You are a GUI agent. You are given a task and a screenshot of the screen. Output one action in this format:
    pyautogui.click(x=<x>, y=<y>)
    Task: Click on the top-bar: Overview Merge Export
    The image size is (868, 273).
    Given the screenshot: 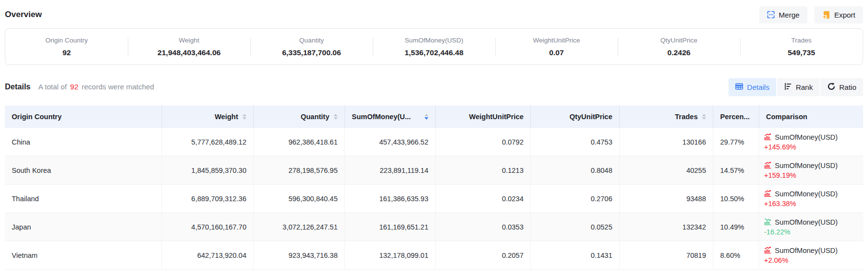 What is the action you would take?
    pyautogui.click(x=434, y=12)
    